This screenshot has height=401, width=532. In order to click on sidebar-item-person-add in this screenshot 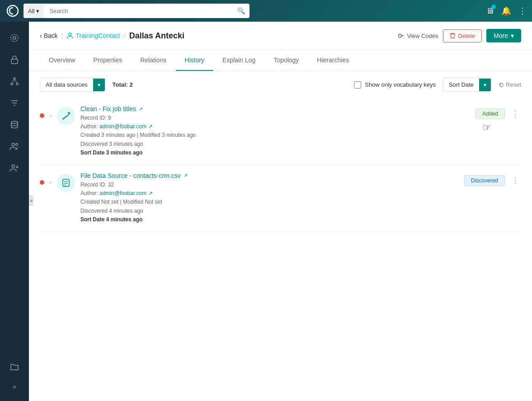, I will do `click(14, 168)`.